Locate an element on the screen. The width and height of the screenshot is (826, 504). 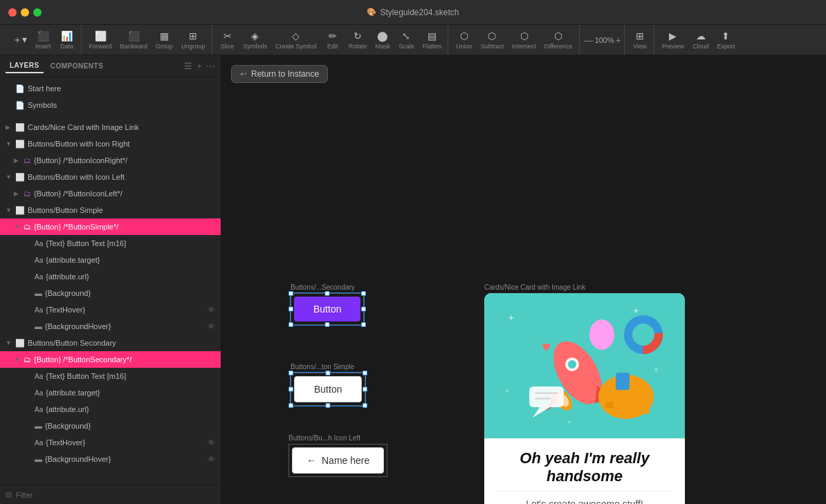
flatten-button: ▤ Flatten is located at coordinates (432, 40).